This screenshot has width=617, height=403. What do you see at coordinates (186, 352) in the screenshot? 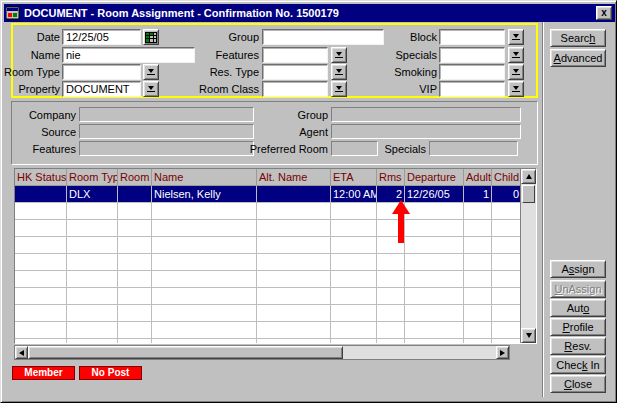
I see `horizontal-scroll-thumb` at bounding box center [186, 352].